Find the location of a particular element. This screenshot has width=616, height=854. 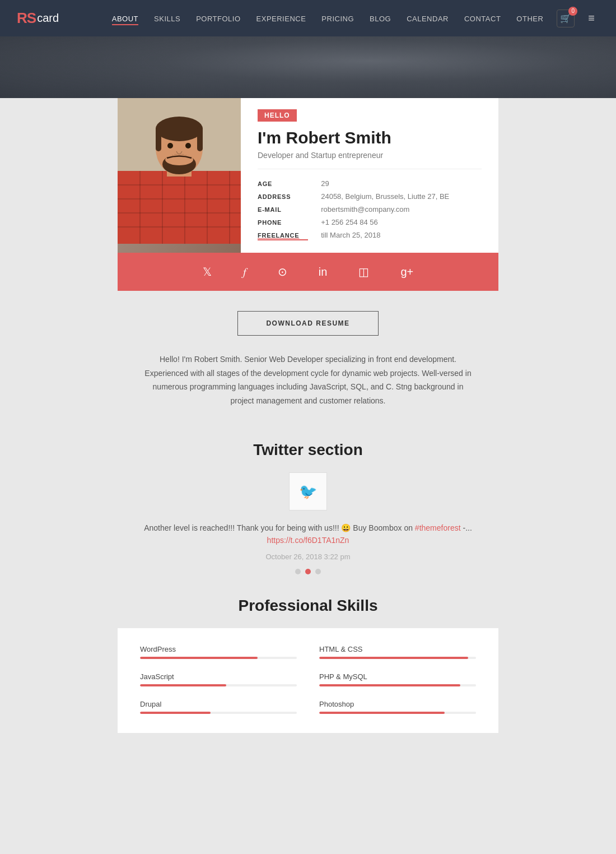

detail-value-age: 29 is located at coordinates (401, 184).